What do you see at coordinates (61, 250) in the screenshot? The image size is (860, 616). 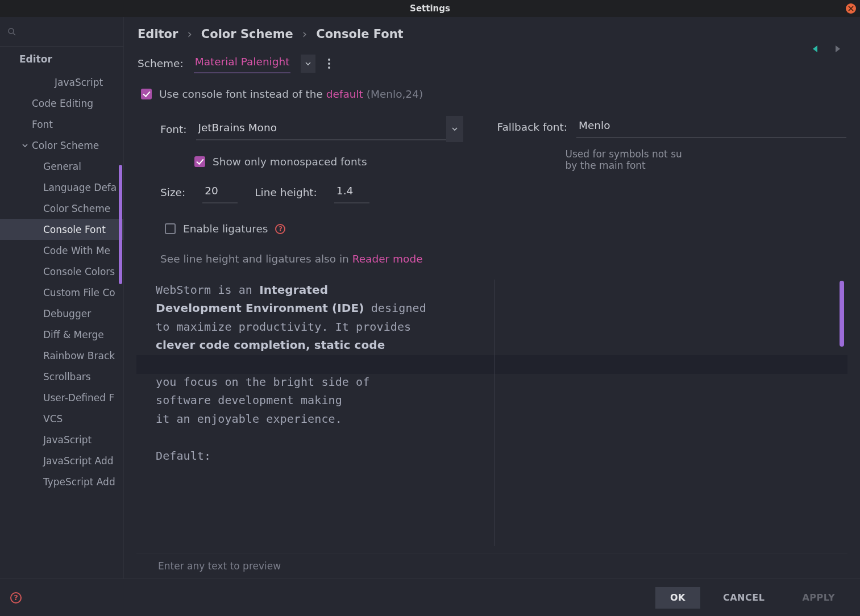 I see `tree-item: Code With Me` at bounding box center [61, 250].